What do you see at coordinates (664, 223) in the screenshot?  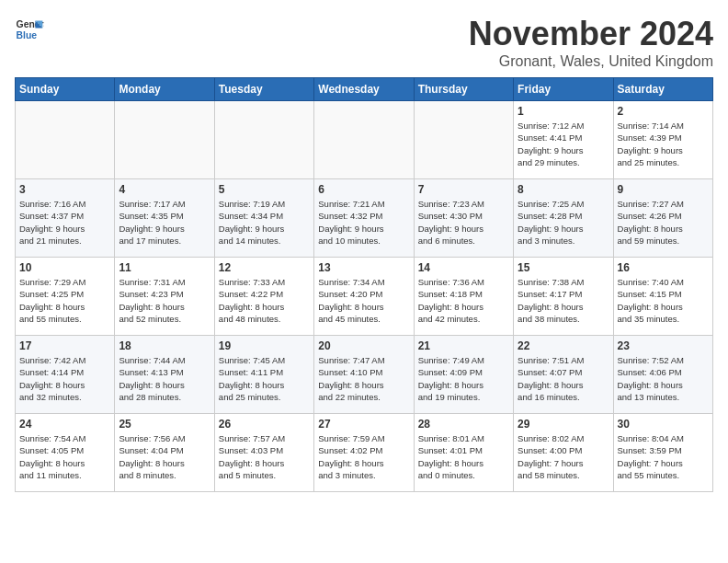 I see `day-info: Sunrise: 7:27 AM Sunset: 4:26 PM Dayligh…` at bounding box center [664, 223].